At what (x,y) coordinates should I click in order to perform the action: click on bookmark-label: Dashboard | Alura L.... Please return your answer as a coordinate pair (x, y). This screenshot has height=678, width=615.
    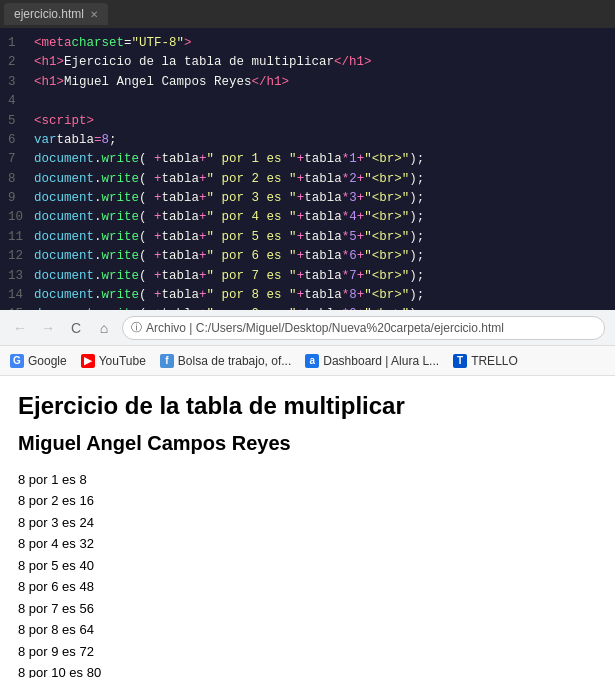
    Looking at the image, I should click on (381, 361).